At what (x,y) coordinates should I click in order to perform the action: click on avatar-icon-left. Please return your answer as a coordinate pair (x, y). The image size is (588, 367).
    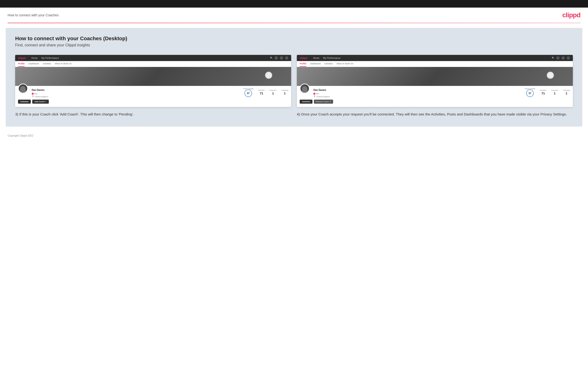
    Looking at the image, I should click on (287, 58).